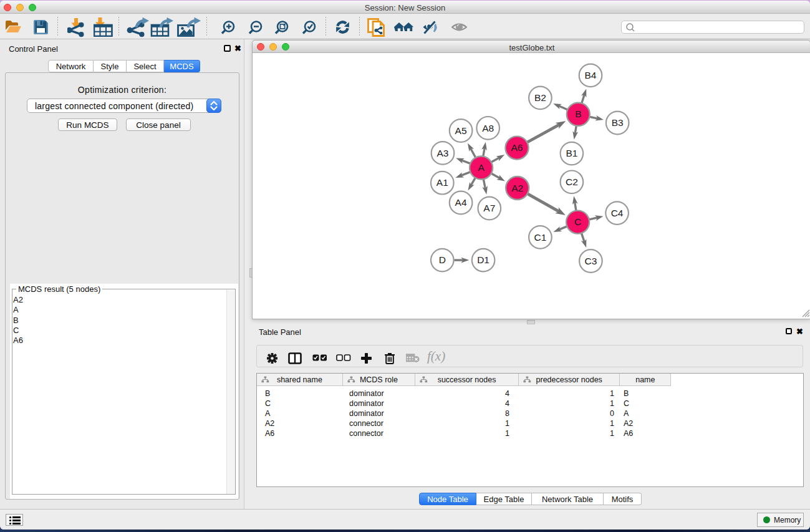 The image size is (810, 532). I want to click on svg-text: A2, so click(518, 188).